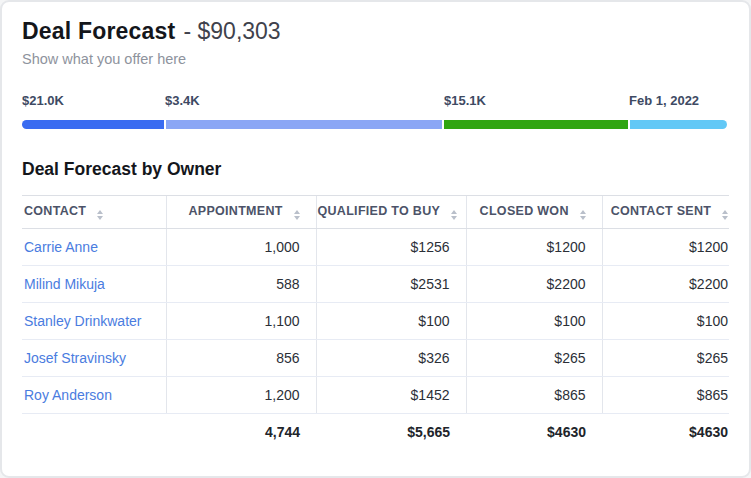 The width and height of the screenshot is (751, 478). What do you see at coordinates (391, 322) in the screenshot?
I see `cell-qualified: $100` at bounding box center [391, 322].